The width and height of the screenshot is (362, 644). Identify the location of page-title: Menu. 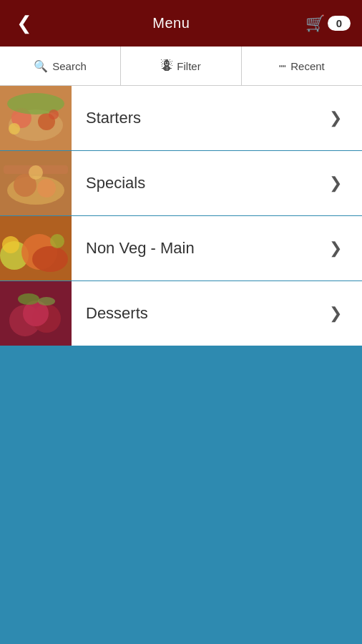
(171, 23).